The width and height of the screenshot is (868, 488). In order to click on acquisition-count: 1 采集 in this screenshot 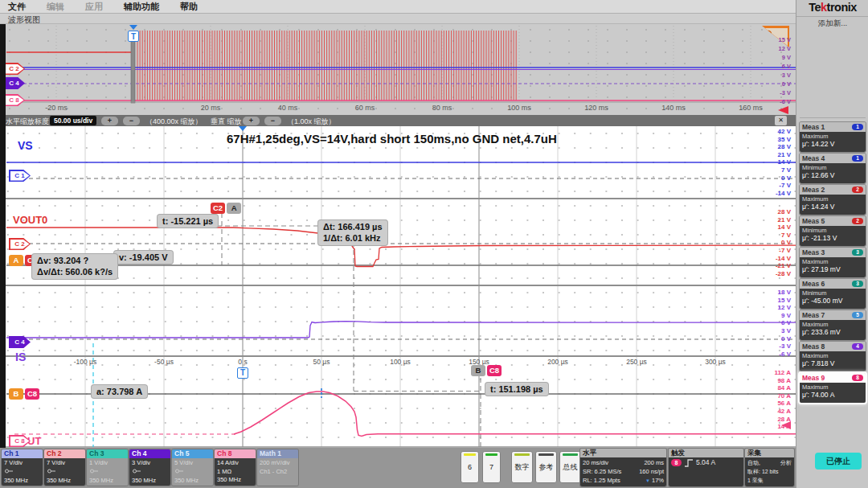, I will do `click(770, 481)`.